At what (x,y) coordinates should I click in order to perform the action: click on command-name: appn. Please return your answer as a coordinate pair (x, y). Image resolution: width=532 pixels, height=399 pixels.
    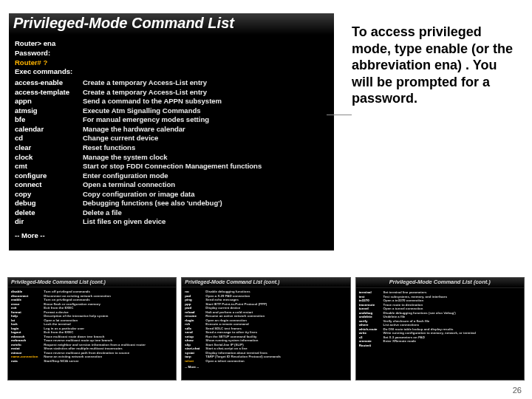
    Looking at the image, I should click on (49, 102).